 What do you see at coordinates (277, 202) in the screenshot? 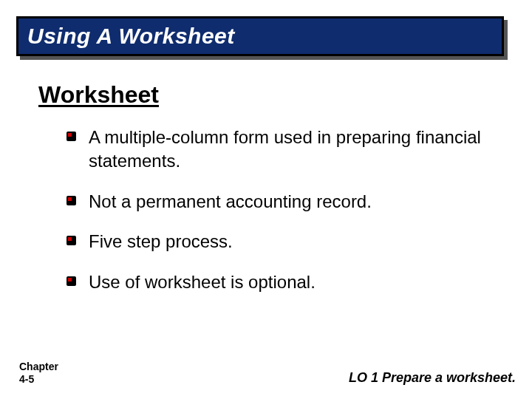
I see `list-item: Not a permanent accounting record.` at bounding box center [277, 202].